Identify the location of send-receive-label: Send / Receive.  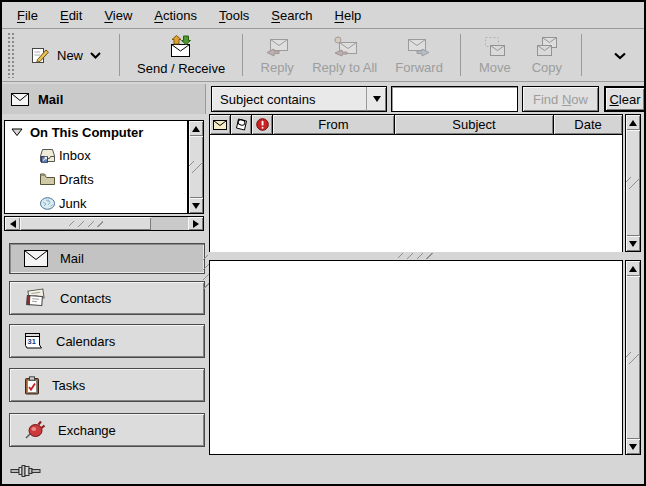
(181, 68).